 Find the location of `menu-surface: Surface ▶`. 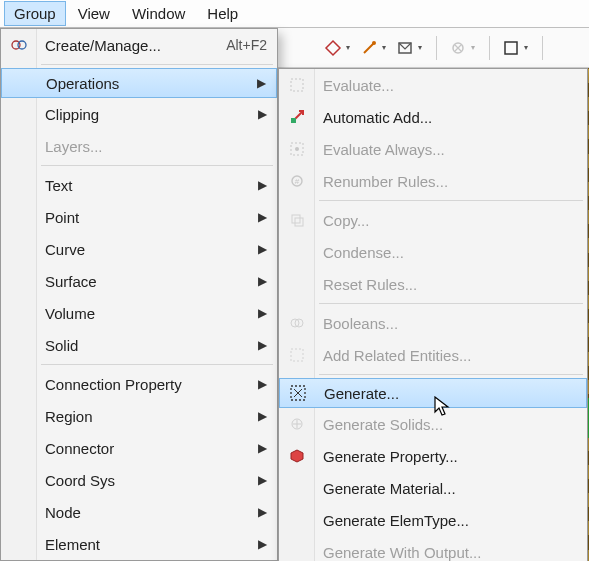

menu-surface: Surface ▶ is located at coordinates (139, 281).